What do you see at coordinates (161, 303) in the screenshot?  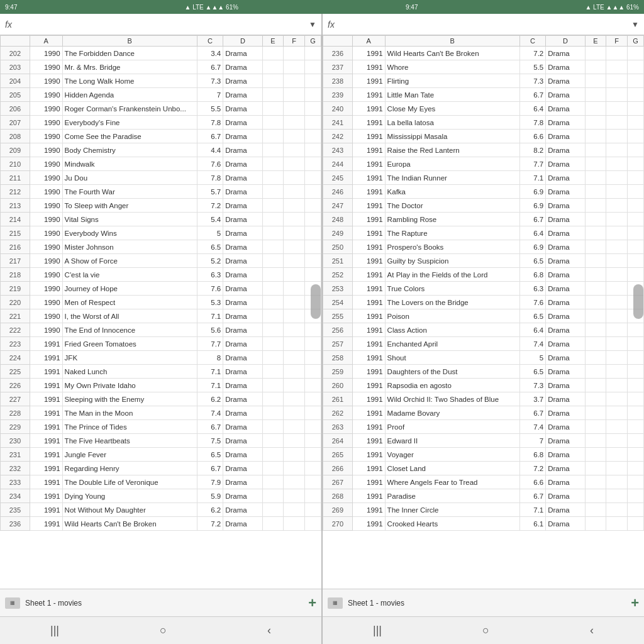 I see `table-row: 220 1990 Men of Respect 5.3 Drama` at bounding box center [161, 303].